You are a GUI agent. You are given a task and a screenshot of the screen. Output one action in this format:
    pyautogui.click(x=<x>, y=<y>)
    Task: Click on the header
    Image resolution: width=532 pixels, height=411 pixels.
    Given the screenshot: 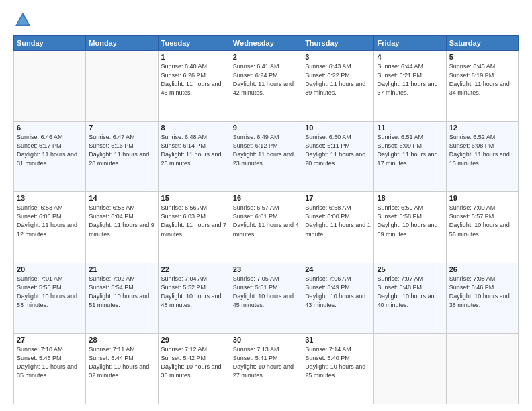 What is the action you would take?
    pyautogui.click(x=266, y=20)
    